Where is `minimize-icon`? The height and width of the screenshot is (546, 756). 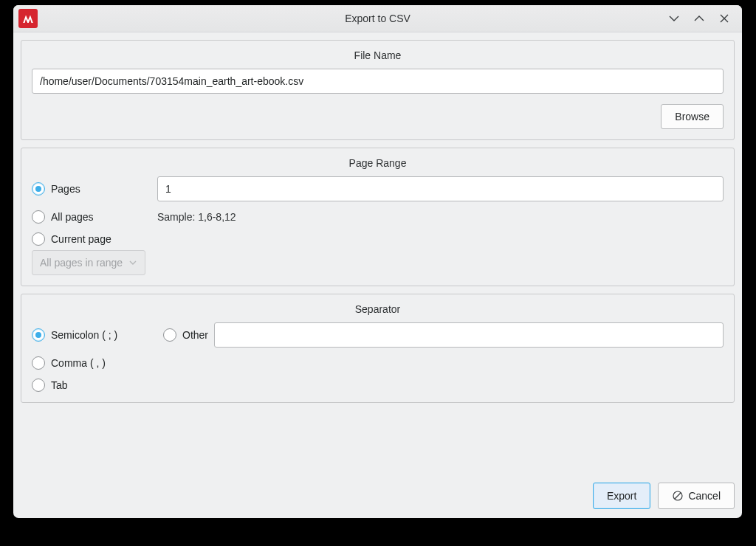 minimize-icon is located at coordinates (674, 18).